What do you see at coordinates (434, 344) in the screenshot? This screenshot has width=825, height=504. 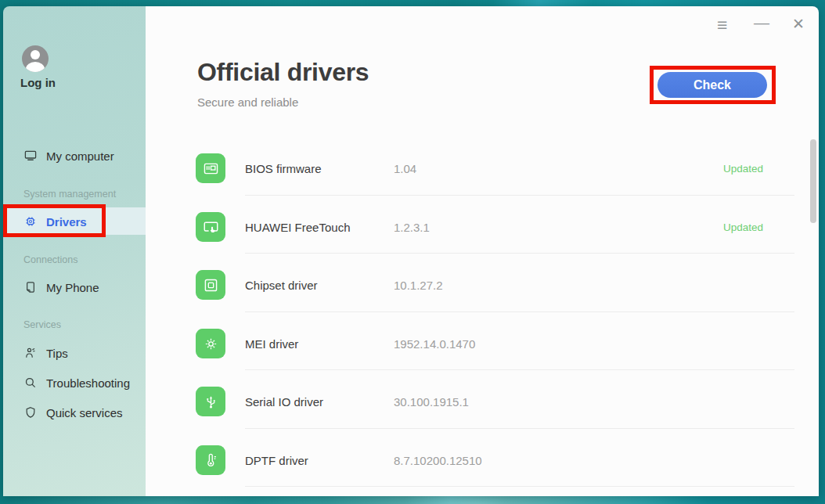 I see `driver-version: 1952.14.0.1470` at bounding box center [434, 344].